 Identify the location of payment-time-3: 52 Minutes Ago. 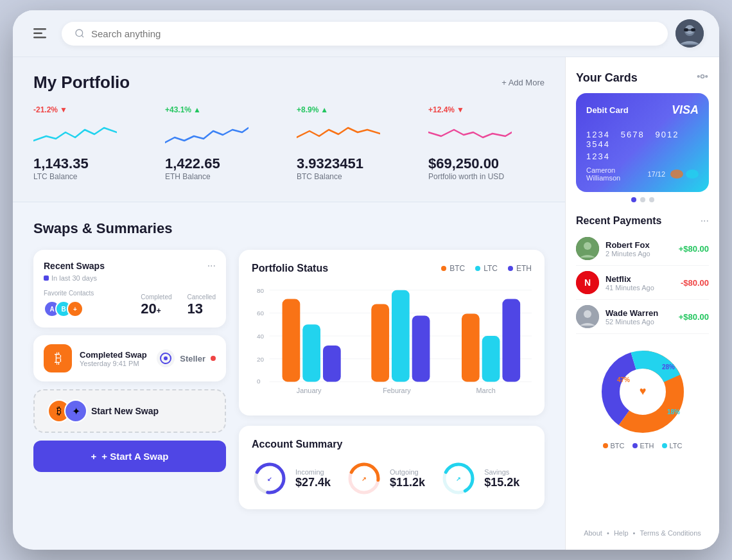
(639, 322).